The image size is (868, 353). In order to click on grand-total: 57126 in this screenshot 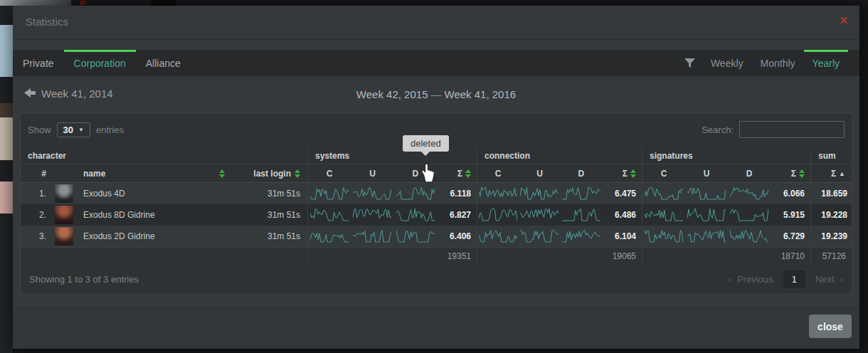, I will do `click(831, 256)`.